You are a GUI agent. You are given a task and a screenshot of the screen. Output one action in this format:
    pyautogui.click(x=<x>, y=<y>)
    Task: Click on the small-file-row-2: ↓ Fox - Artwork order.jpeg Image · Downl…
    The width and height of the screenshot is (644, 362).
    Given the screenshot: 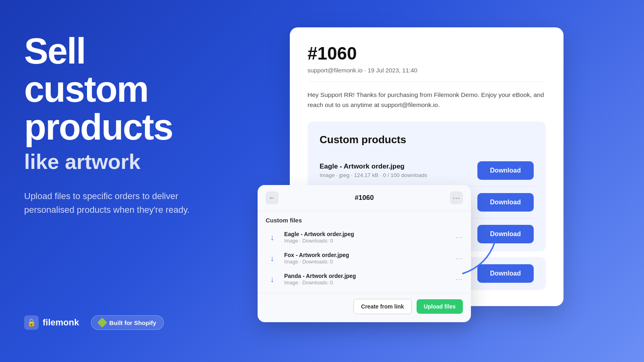 What is the action you would take?
    pyautogui.click(x=364, y=258)
    